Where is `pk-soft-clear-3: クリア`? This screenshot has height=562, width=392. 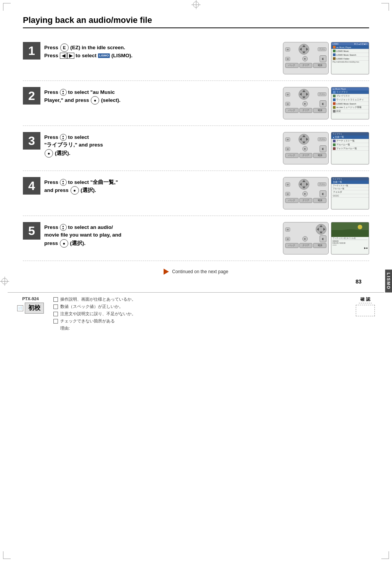
pk-soft-clear-3: クリア is located at coordinates (306, 156).